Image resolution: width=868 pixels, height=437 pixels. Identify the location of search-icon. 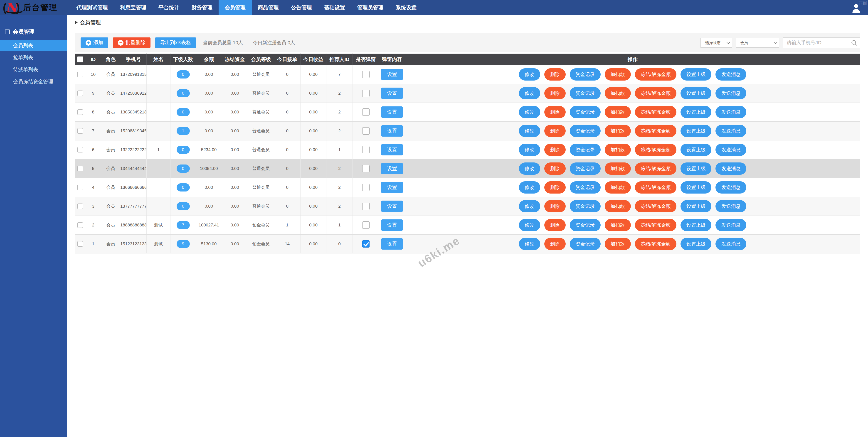
(854, 43).